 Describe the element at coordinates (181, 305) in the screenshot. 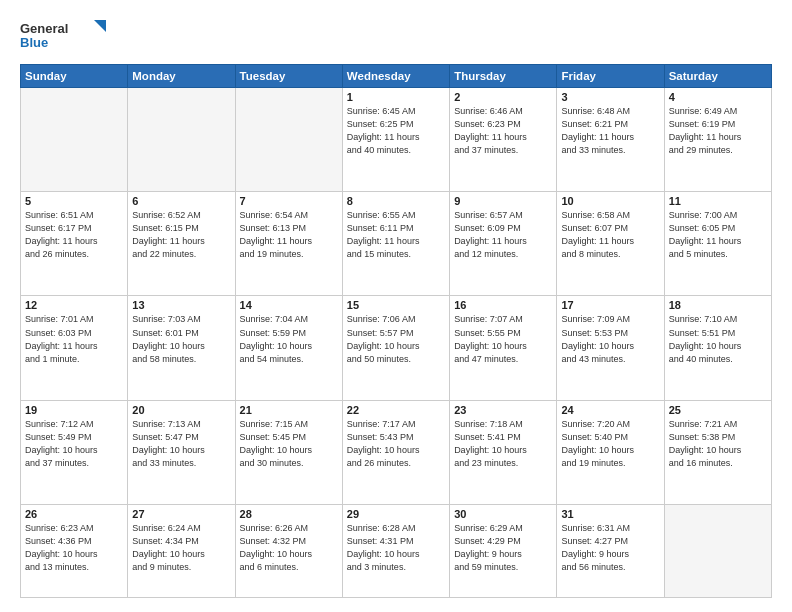

I see `day-number: 13` at that location.